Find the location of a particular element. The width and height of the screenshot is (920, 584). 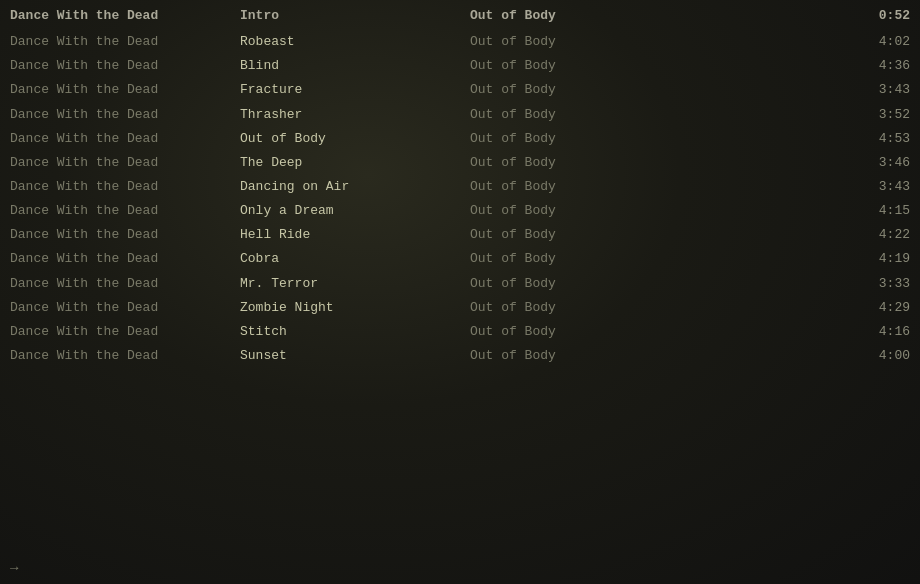

table-row: Dance With the DeadStitchOut of Body4:16 is located at coordinates (460, 332).